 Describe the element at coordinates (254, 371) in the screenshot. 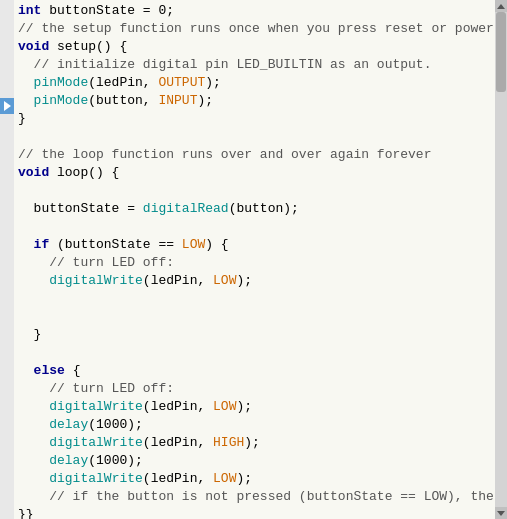

I see `code-line: else {` at that location.